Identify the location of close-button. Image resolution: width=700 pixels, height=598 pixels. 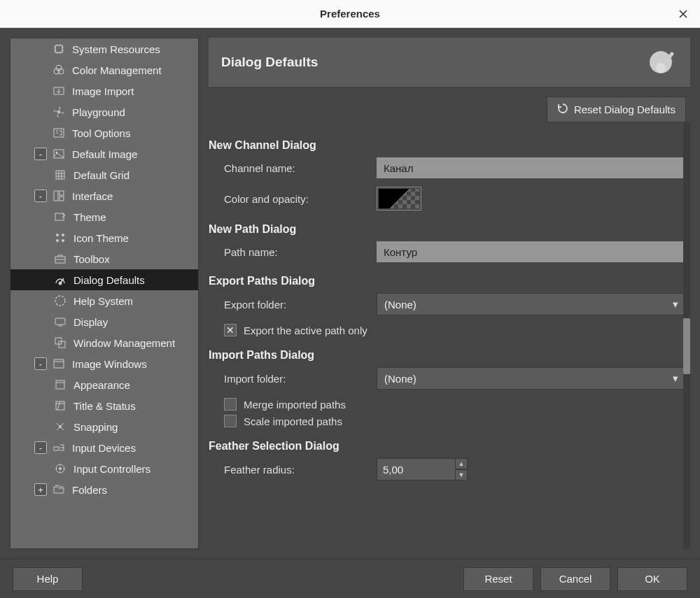
(683, 14).